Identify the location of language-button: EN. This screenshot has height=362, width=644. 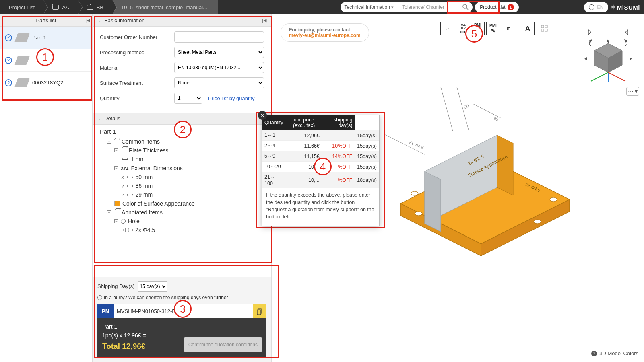
(597, 7).